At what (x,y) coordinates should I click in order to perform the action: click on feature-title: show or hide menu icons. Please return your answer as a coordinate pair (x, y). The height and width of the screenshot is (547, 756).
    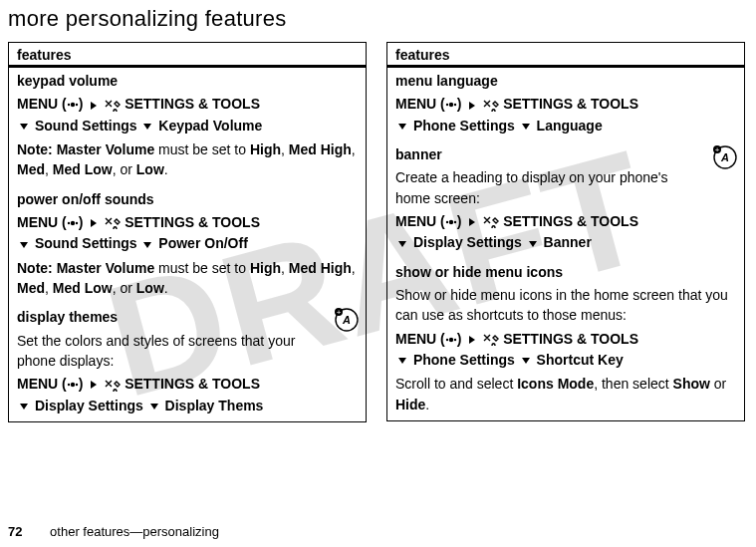
    Looking at the image, I should click on (566, 272).